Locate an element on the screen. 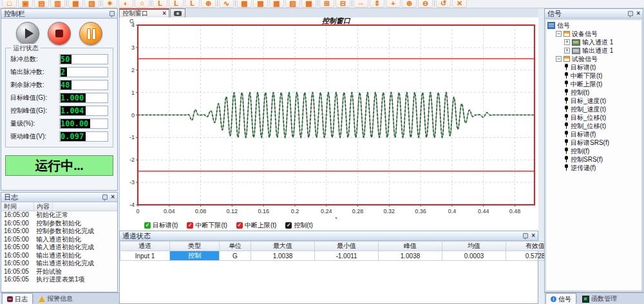 Image resolution: width=644 pixels, height=304 pixels. legend-abort-upper: ✓中断上限(t) is located at coordinates (256, 225).